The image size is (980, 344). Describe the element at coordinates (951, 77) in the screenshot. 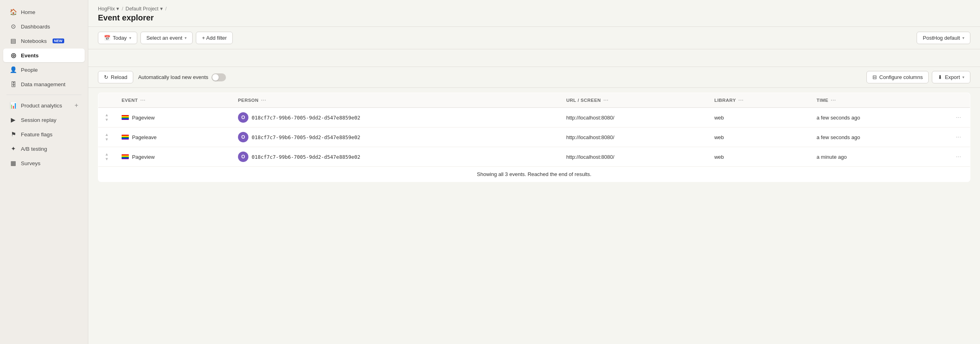

I see `export-button: ⬇ Export ▾` at that location.